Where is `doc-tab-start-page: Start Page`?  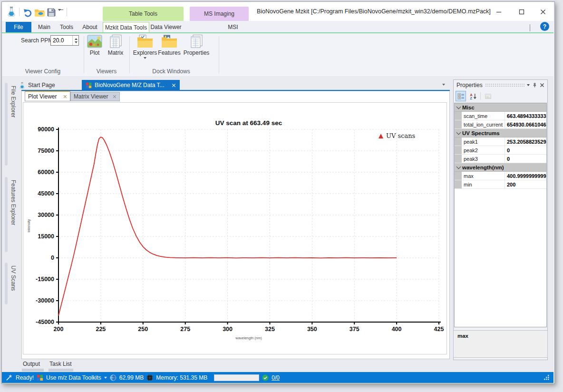
doc-tab-start-page: Start Page is located at coordinates (49, 85).